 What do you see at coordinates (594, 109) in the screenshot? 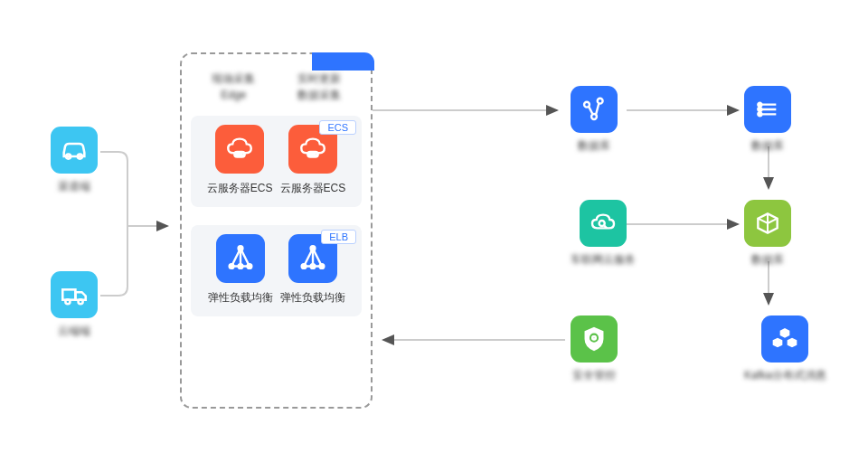
I see `graph-icon` at bounding box center [594, 109].